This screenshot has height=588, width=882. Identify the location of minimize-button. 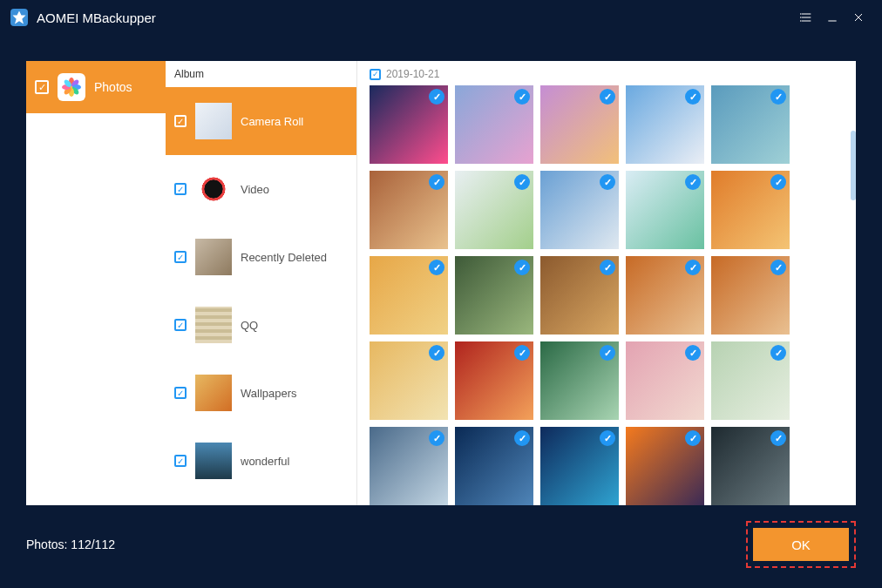
(832, 17).